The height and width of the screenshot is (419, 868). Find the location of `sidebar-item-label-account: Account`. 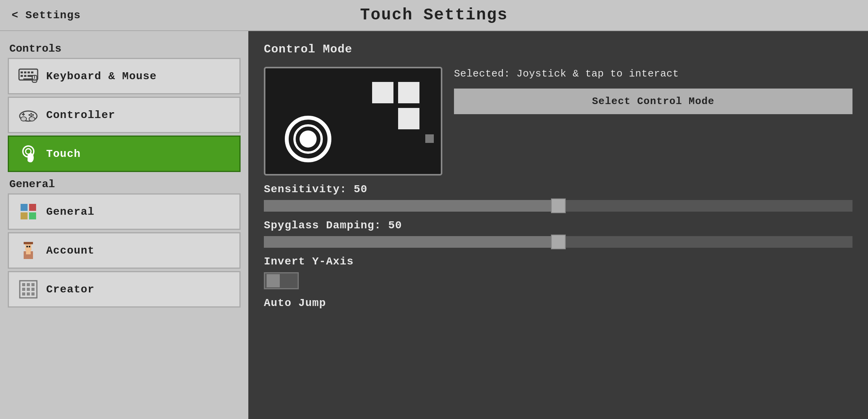

sidebar-item-label-account: Account is located at coordinates (71, 251).